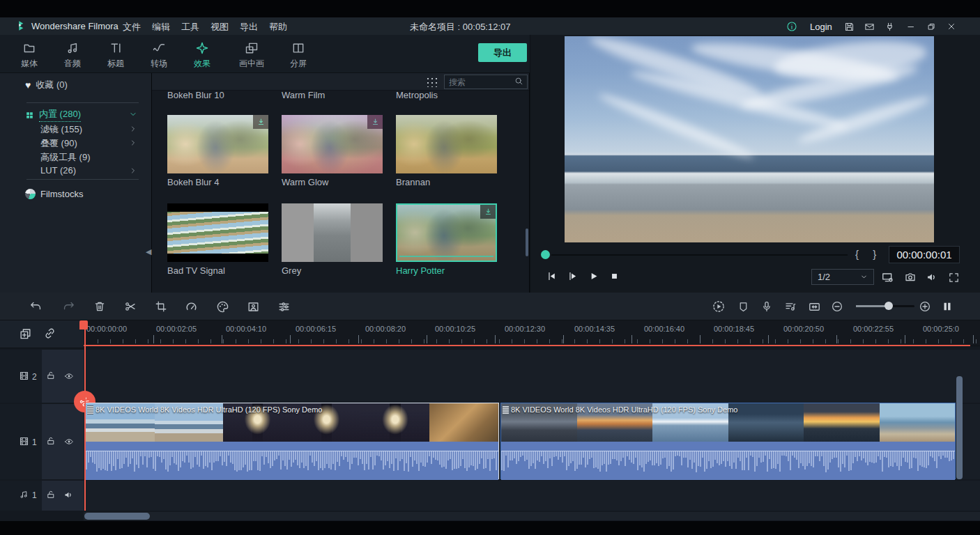 The width and height of the screenshot is (980, 535). Describe the element at coordinates (220, 27) in the screenshot. I see `menu-view: 视图` at that location.